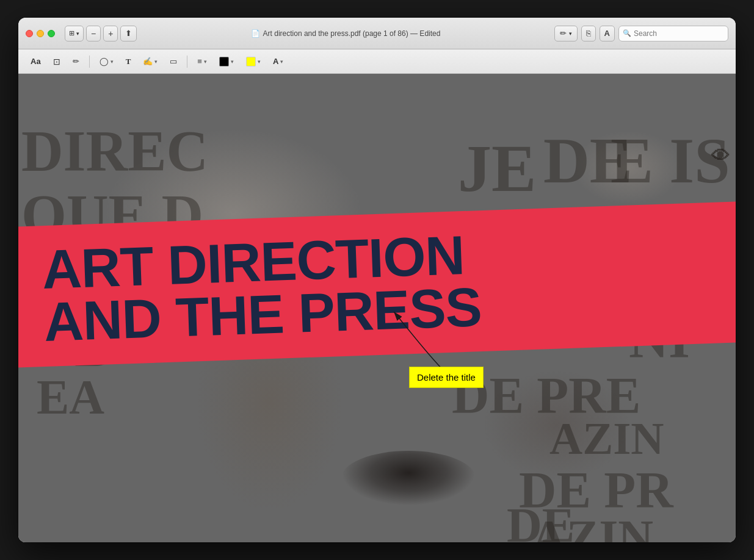 The height and width of the screenshot is (560, 754). I want to click on font-icon: A, so click(276, 61).